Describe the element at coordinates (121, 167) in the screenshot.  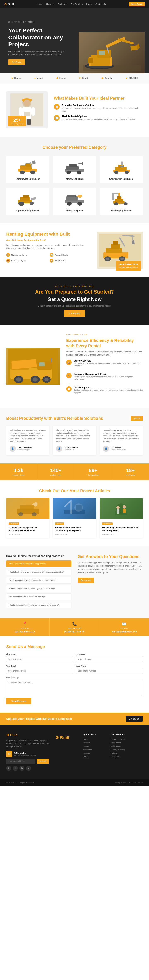
I see `category-img-construction` at that location.